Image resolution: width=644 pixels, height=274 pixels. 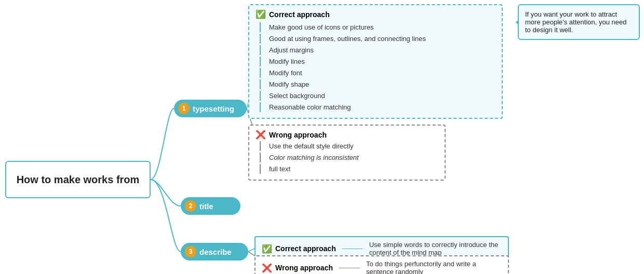 I want to click on list-item: full text, so click(x=349, y=169).